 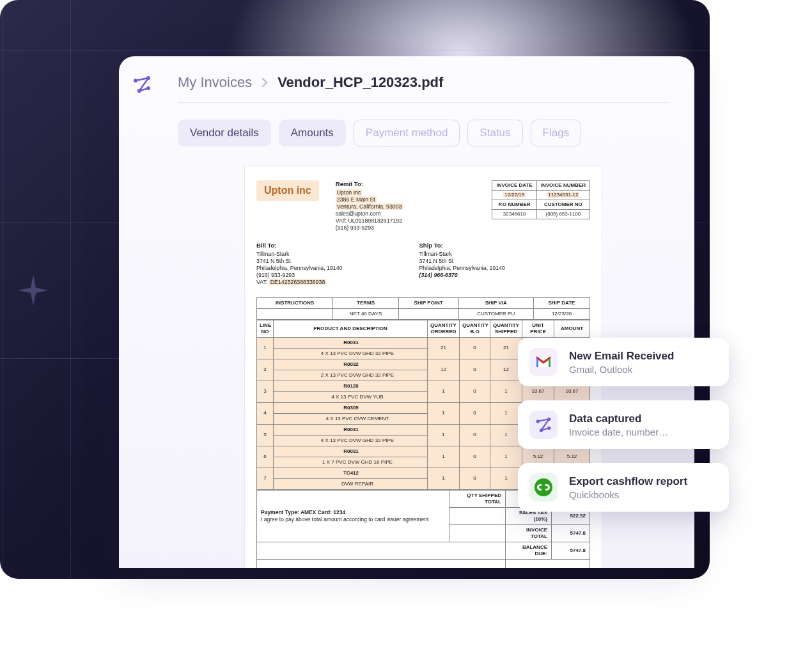 I want to click on card-title: New Email Received, so click(x=621, y=356).